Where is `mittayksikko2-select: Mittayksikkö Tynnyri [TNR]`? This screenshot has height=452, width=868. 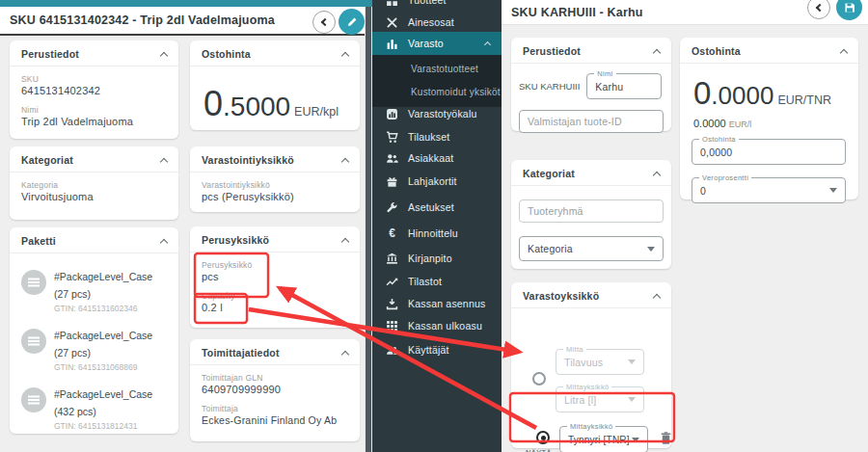
mittayksikko2-select: Mittayksikkö Tynnyri [TNR] is located at coordinates (604, 439).